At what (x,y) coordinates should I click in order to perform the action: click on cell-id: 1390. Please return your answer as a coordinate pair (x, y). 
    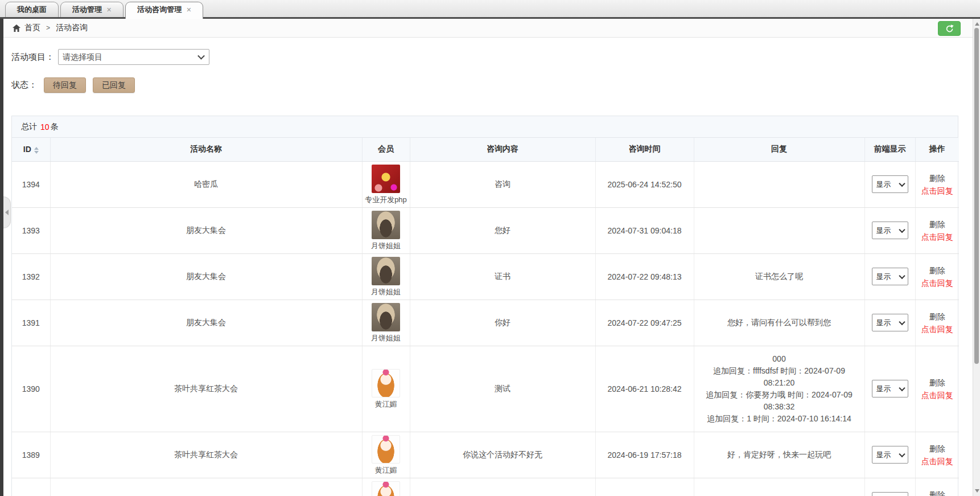
    Looking at the image, I should click on (31, 388).